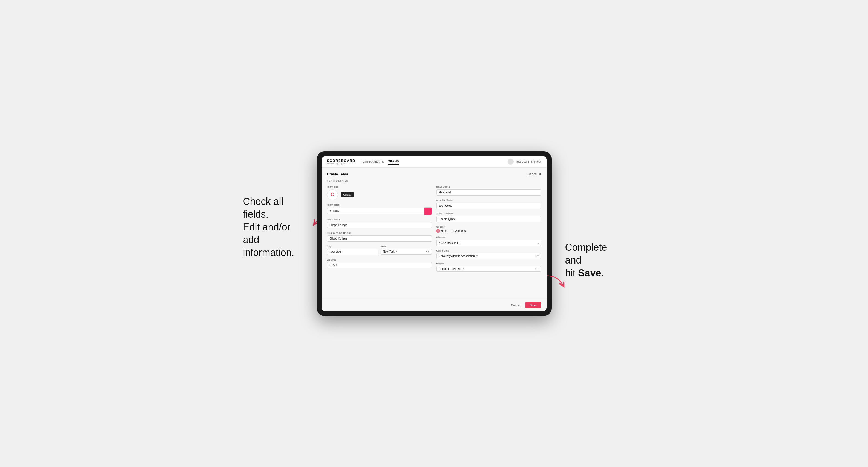 This screenshot has height=467, width=868. I want to click on cancel-button: Cancel, so click(516, 305).